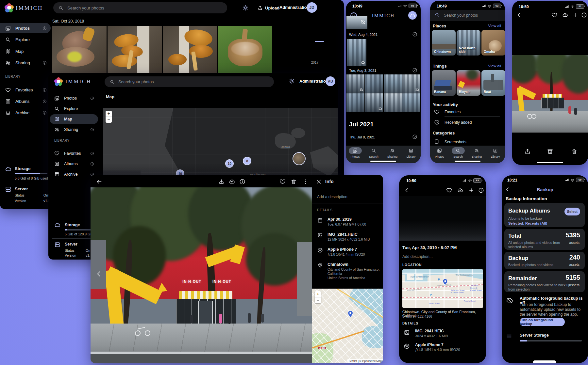 The image size is (588, 365). I want to click on search-placeholder: Search your photos, so click(461, 15).